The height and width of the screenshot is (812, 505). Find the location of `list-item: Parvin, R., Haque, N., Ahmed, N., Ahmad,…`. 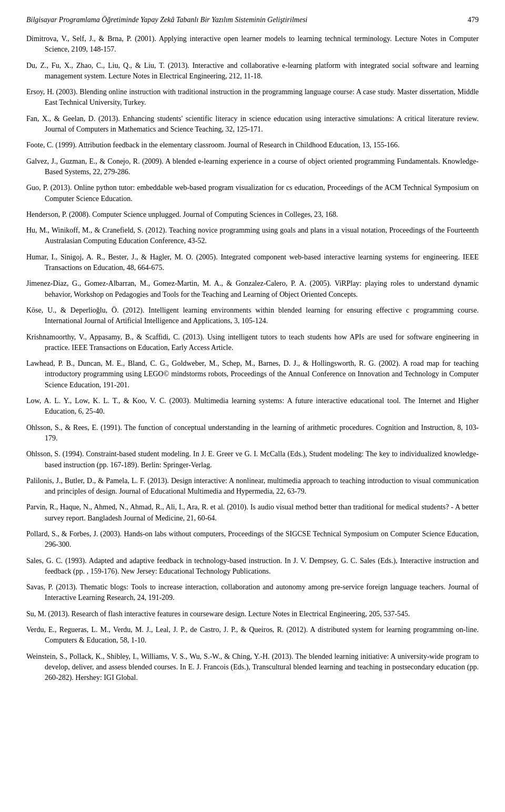

list-item: Parvin, R., Haque, N., Ahmed, N., Ahmad,… is located at coordinates (252, 513).